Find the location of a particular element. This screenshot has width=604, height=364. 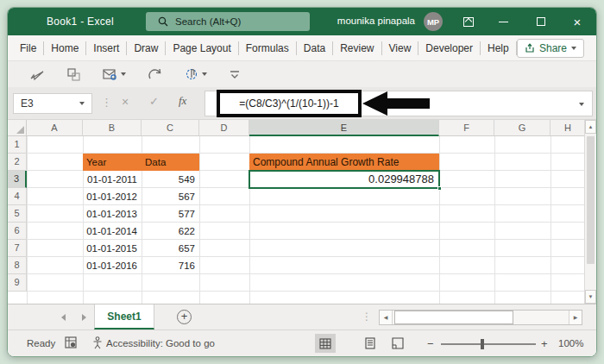

insert-function-icon: fx is located at coordinates (183, 101).